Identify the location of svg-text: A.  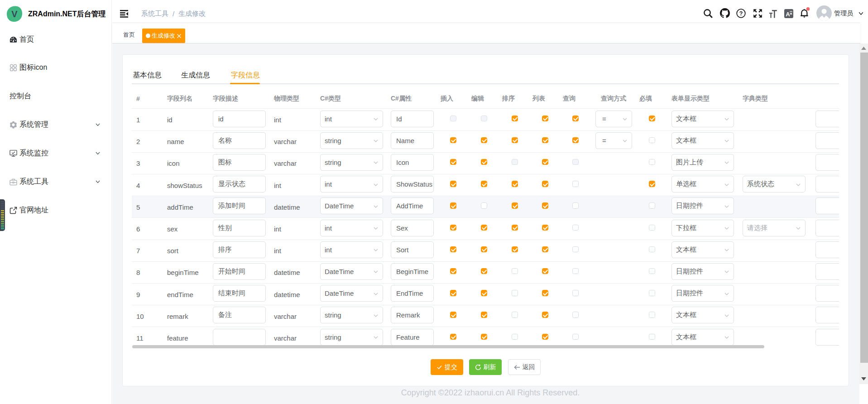
(788, 14).